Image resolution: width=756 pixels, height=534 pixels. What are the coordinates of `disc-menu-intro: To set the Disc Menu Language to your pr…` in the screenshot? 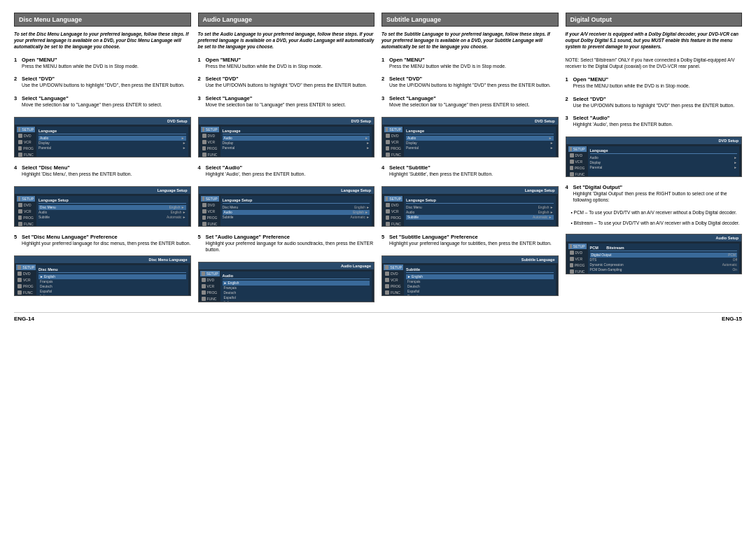 It's located at (102, 41).